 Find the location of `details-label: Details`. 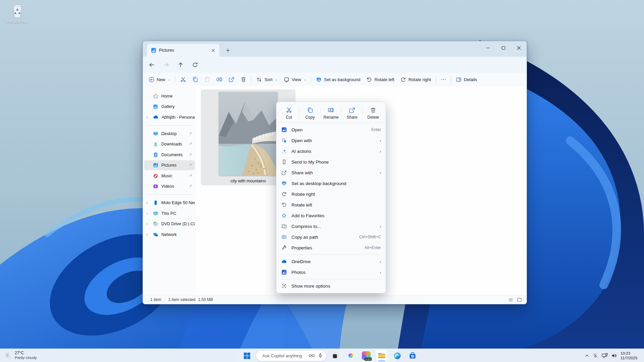

details-label: Details is located at coordinates (471, 80).